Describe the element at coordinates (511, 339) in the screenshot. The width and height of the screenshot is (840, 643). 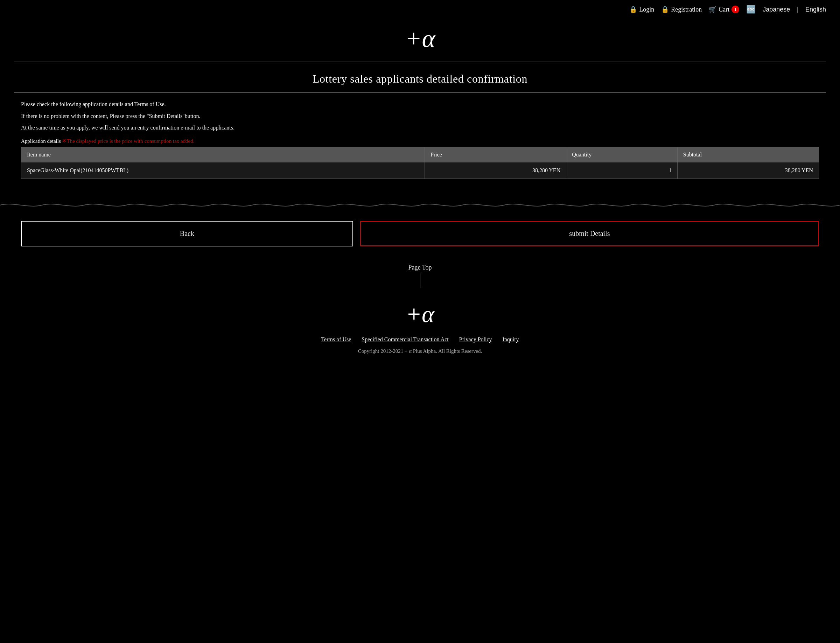
I see `footer-inquiry-link: Inquiry` at that location.